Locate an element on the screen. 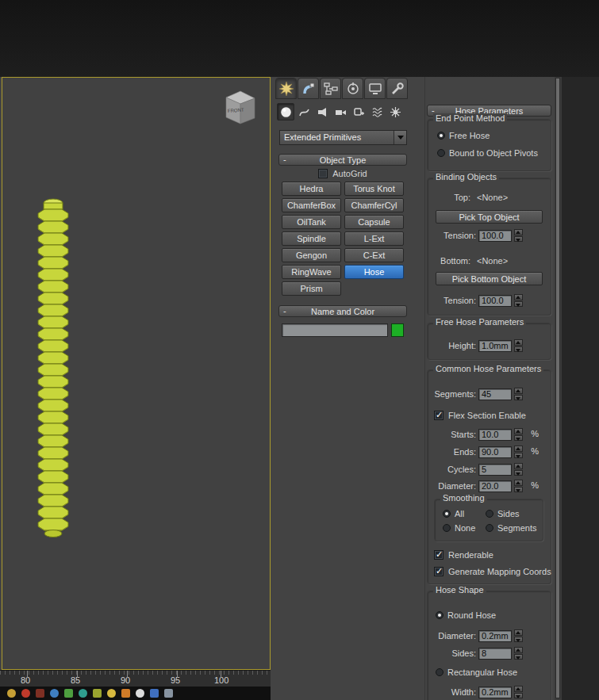 The width and height of the screenshot is (599, 700). sides-spinner is located at coordinates (519, 653).